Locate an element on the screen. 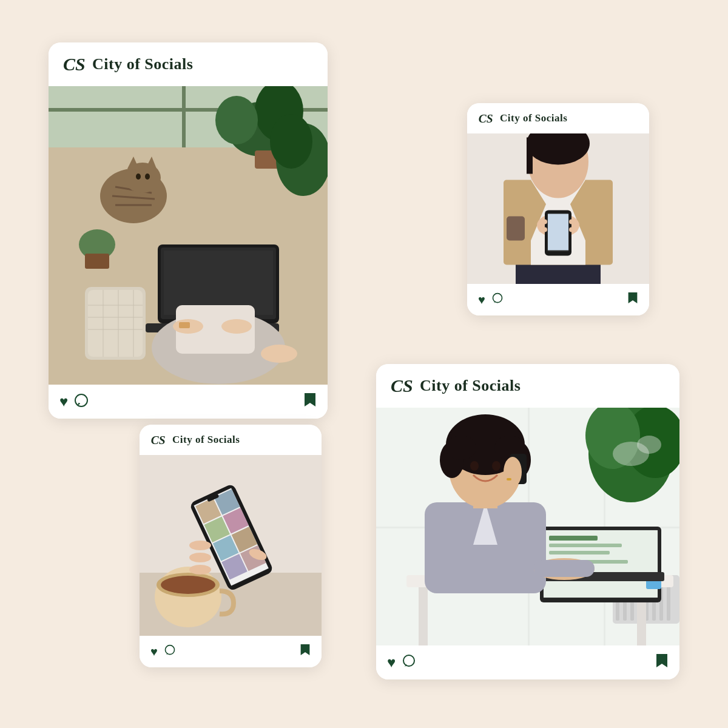  card-footer-1: ♥ is located at coordinates (188, 402).